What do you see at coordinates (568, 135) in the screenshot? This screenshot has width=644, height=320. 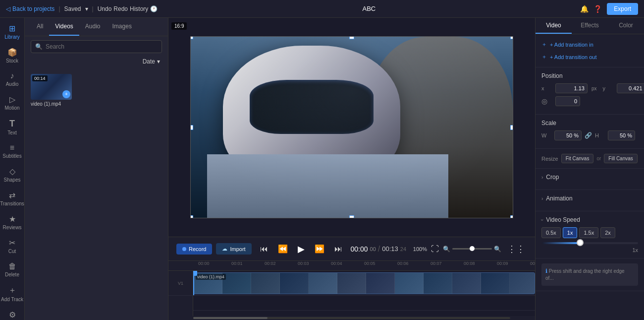 I see `width-input` at bounding box center [568, 135].